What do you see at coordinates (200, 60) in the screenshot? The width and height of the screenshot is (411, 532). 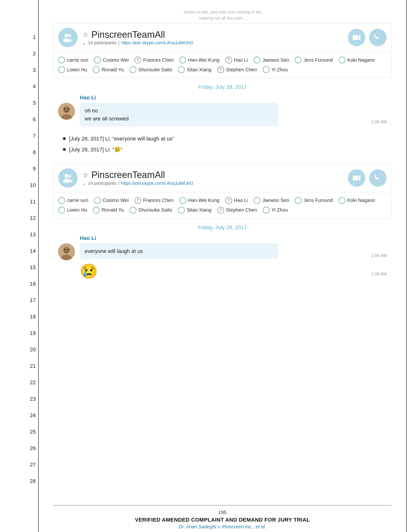 I see `participant-hanwei-1: Han-Wei Kung` at bounding box center [200, 60].